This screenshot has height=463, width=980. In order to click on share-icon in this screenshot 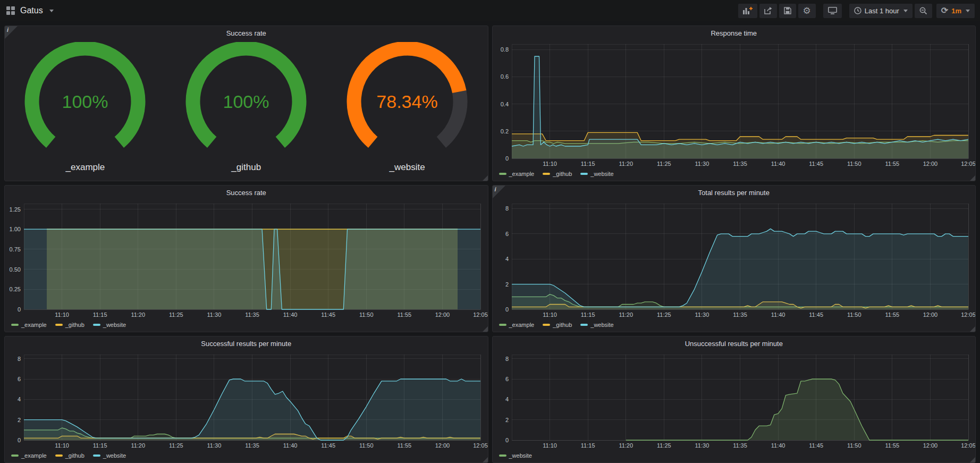, I will do `click(768, 11)`.